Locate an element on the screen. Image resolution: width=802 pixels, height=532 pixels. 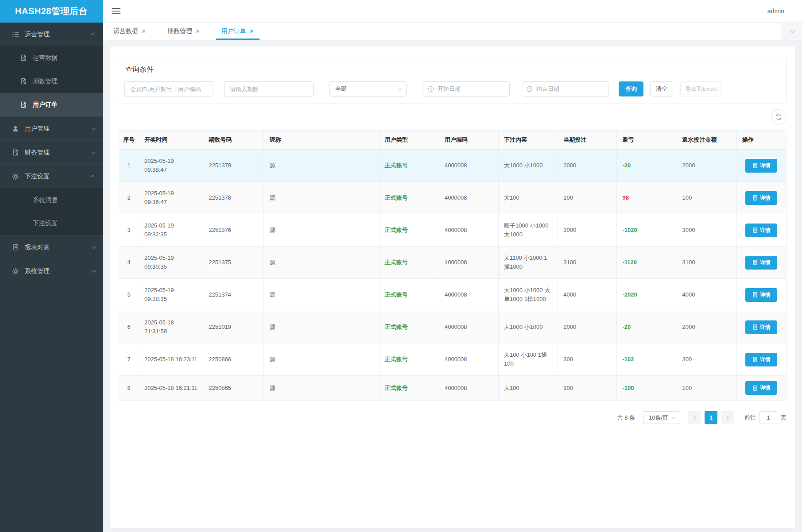
sidebar-item-finance-management: 财务管理 is located at coordinates (51, 152).